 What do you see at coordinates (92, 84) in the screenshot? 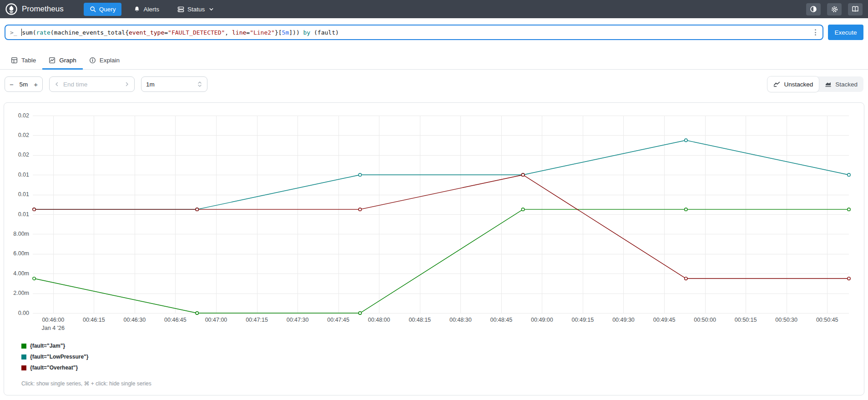
I see `end-time-input: End time` at bounding box center [92, 84].